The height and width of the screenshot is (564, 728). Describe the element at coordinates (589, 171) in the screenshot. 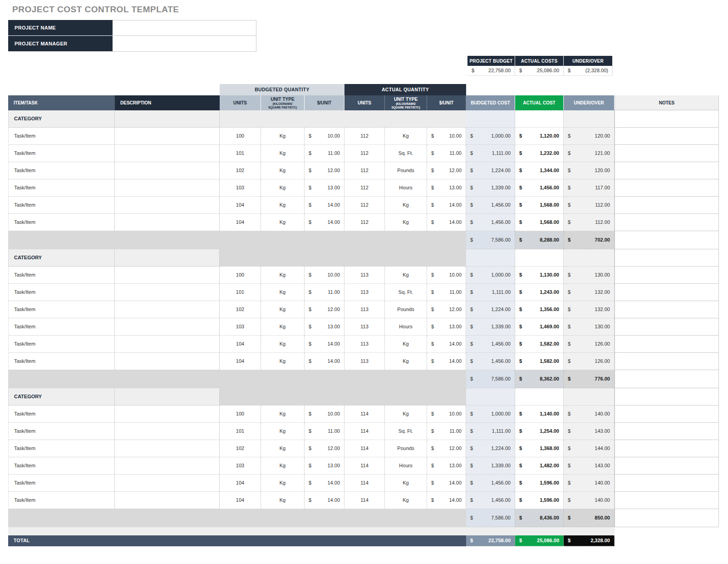

I see `under-over-cell: $120.00` at that location.